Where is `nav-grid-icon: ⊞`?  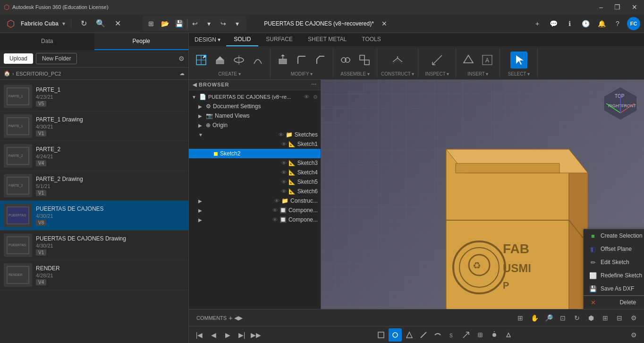
nav-grid-icon: ⊞ is located at coordinates (605, 318).